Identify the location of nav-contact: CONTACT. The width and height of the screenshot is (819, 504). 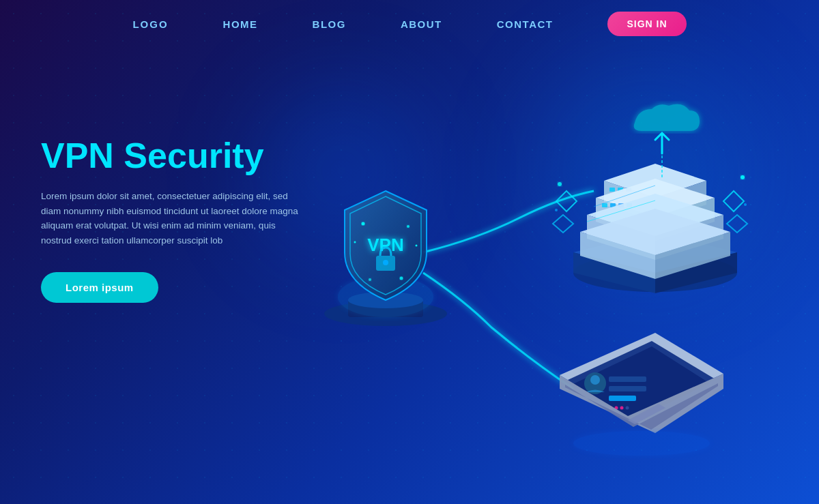
(526, 25).